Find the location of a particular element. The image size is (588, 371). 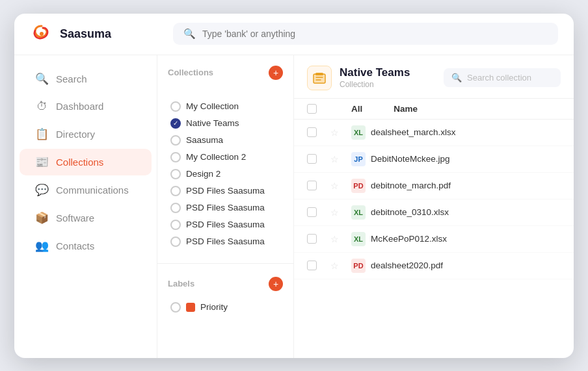

collection-search-bar: 🔍 Search collection is located at coordinates (502, 78).